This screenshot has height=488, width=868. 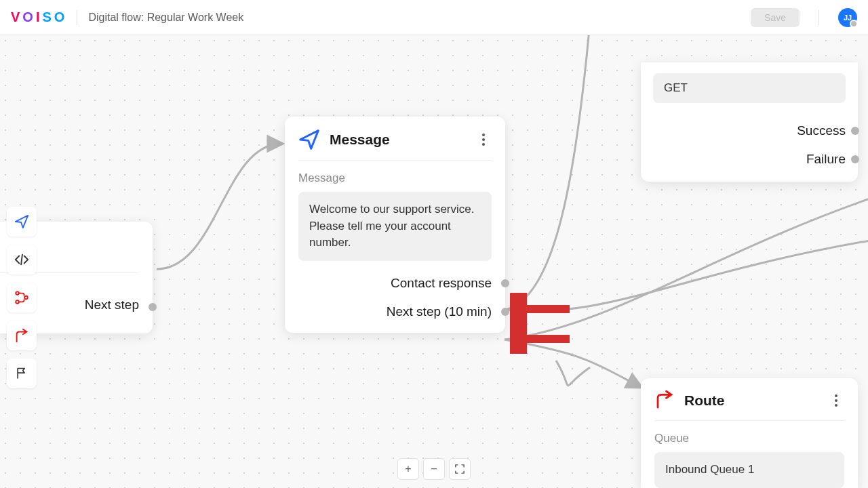 I want to click on output-label: Next step, so click(x=112, y=305).